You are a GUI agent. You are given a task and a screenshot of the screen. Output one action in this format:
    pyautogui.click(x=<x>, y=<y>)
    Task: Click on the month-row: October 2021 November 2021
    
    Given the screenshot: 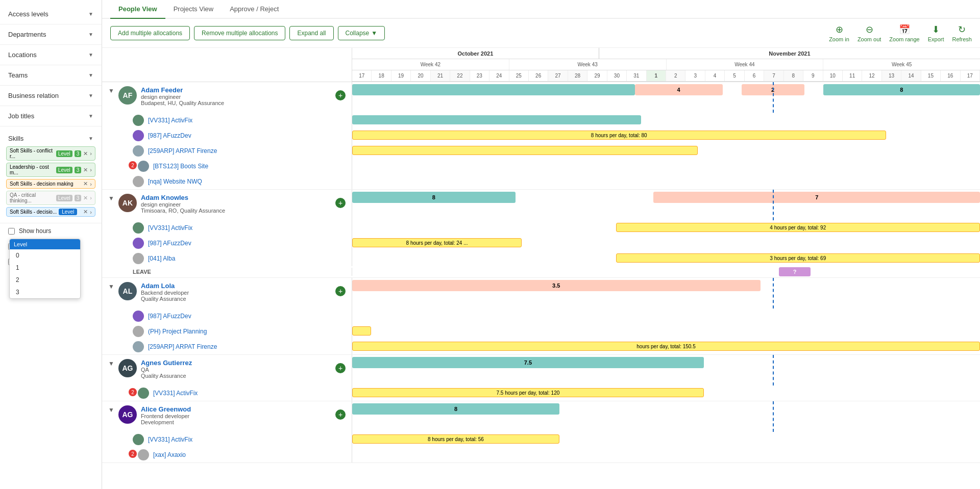 What is the action you would take?
    pyautogui.click(x=666, y=54)
    